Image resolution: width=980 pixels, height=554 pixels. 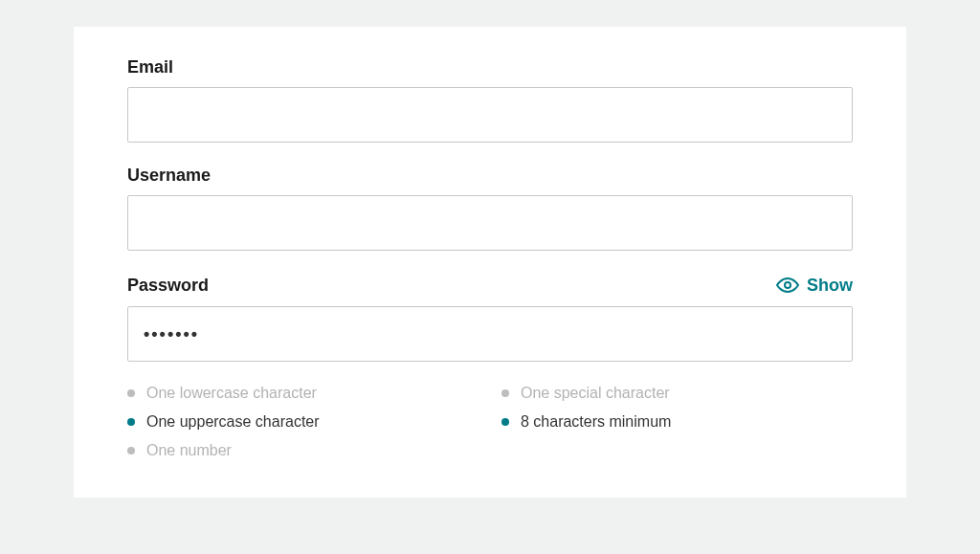 I want to click on email-label: Email, so click(x=150, y=67).